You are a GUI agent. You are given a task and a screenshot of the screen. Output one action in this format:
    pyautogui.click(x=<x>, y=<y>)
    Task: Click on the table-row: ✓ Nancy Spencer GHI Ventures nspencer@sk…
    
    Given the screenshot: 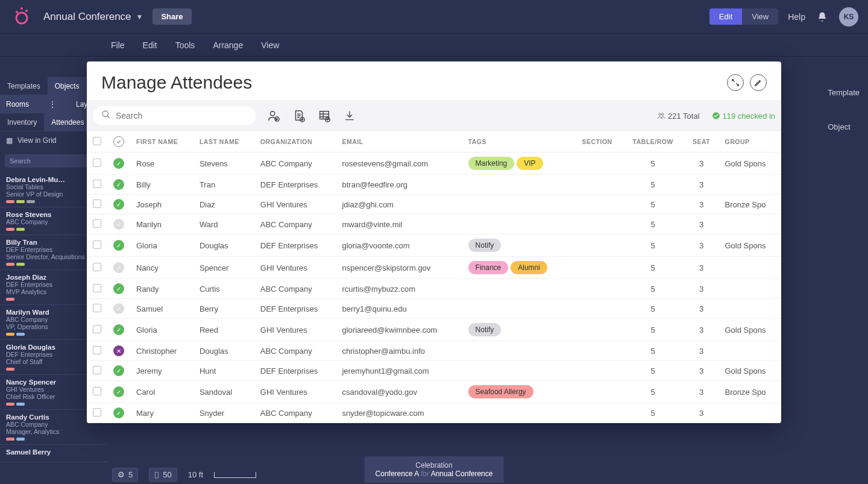 What is the action you would take?
    pyautogui.click(x=434, y=268)
    